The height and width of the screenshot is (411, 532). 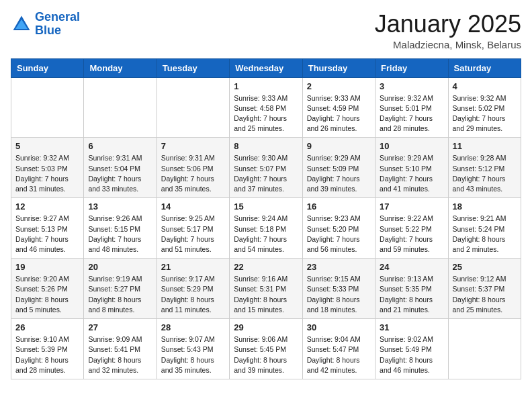 I want to click on calendar-cell: 23Sunrise: 9:15 AM Sunset: 5:33 PM Dayli…, so click(x=339, y=289).